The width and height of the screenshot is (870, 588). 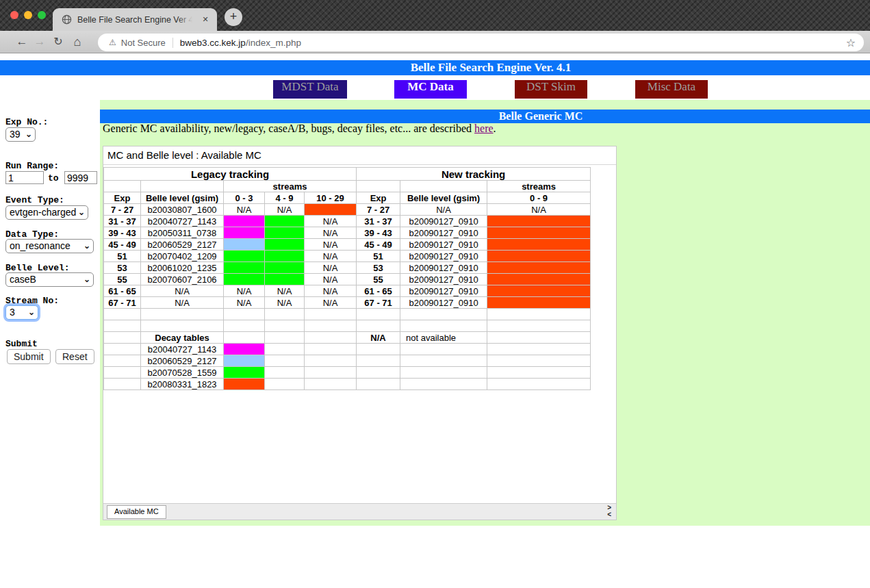 What do you see at coordinates (851, 42) in the screenshot?
I see `bookmark-star-icon: ☆` at bounding box center [851, 42].